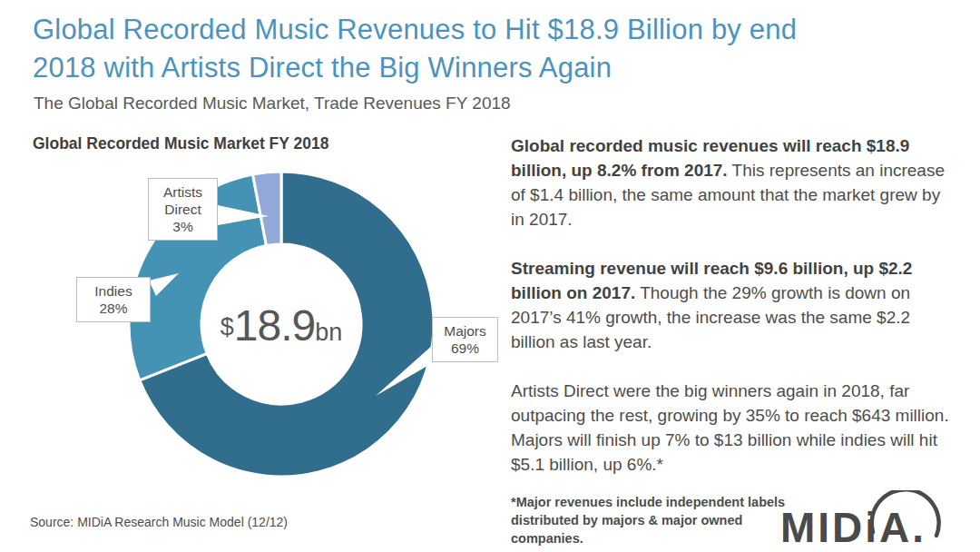 The height and width of the screenshot is (552, 980). Describe the element at coordinates (272, 104) in the screenshot. I see `page-subtitle: The Global Recorded Music Market, Trade …` at that location.